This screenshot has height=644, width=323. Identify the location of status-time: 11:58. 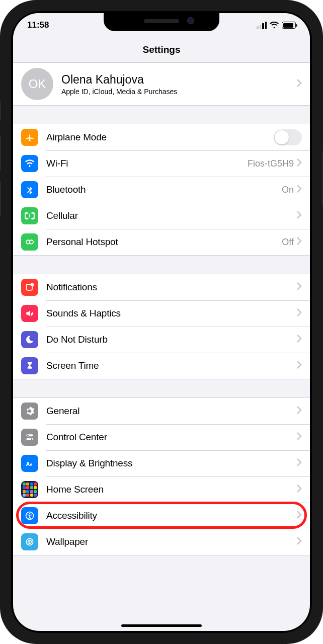
(38, 25).